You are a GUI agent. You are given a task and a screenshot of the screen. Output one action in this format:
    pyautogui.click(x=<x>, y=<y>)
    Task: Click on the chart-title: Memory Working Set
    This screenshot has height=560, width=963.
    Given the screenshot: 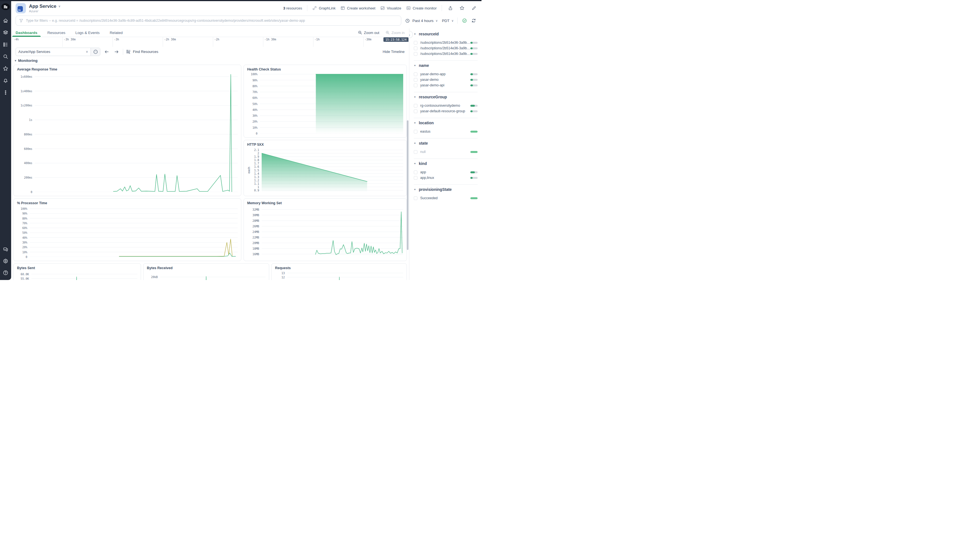 What is the action you would take?
    pyautogui.click(x=325, y=203)
    